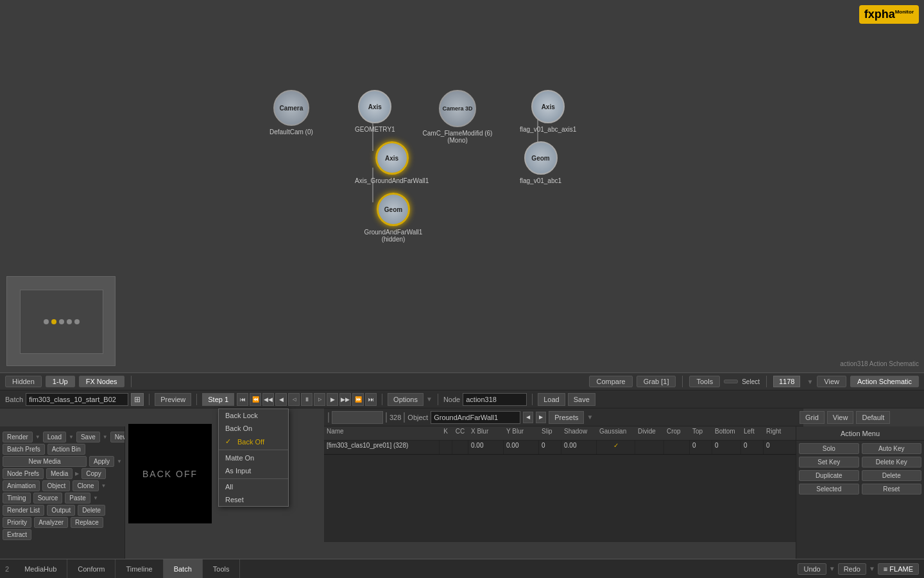 This screenshot has width=924, height=578. I want to click on apply-btn: Apply, so click(101, 461).